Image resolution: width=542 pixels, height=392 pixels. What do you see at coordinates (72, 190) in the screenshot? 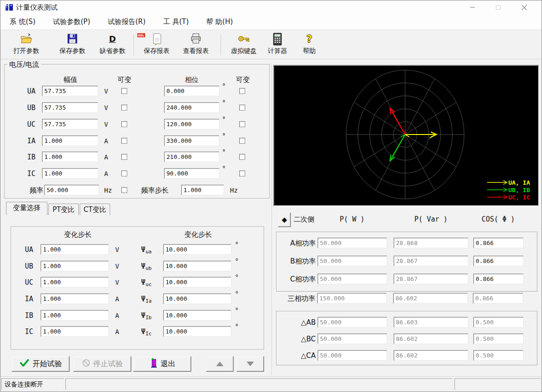
I see `frequency-input` at bounding box center [72, 190].